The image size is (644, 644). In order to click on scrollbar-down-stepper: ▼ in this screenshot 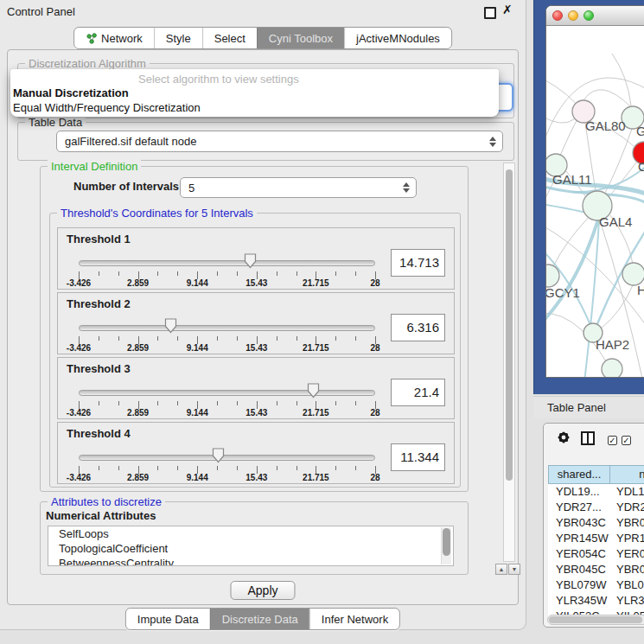, I will do `click(514, 569)`.